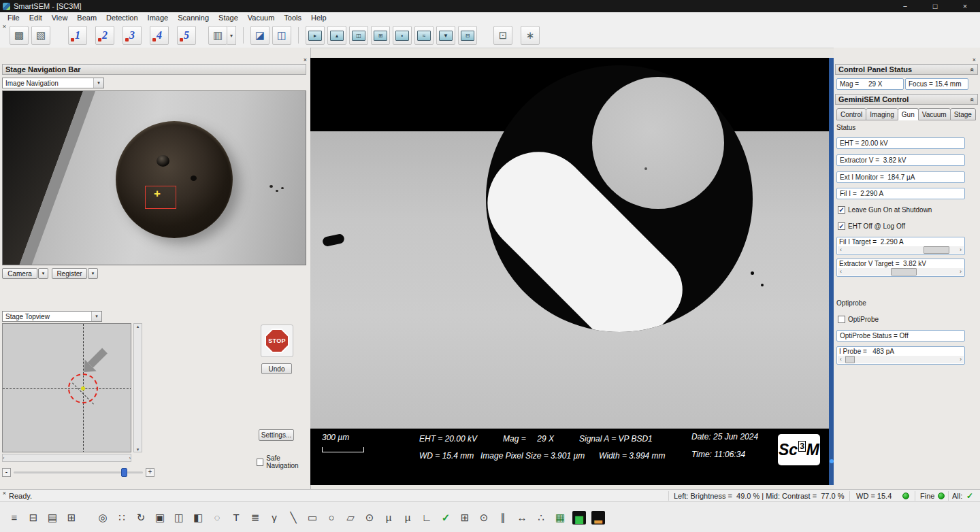 The image size is (980, 532). Describe the element at coordinates (87, 18) in the screenshot. I see `menu-beam: Beam` at that location.